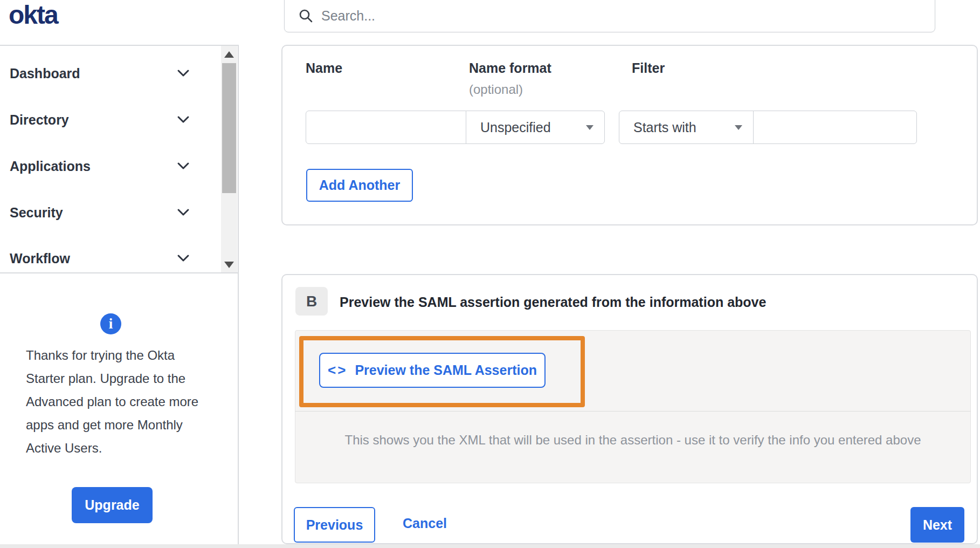  I want to click on attribute-name-input, so click(386, 127).